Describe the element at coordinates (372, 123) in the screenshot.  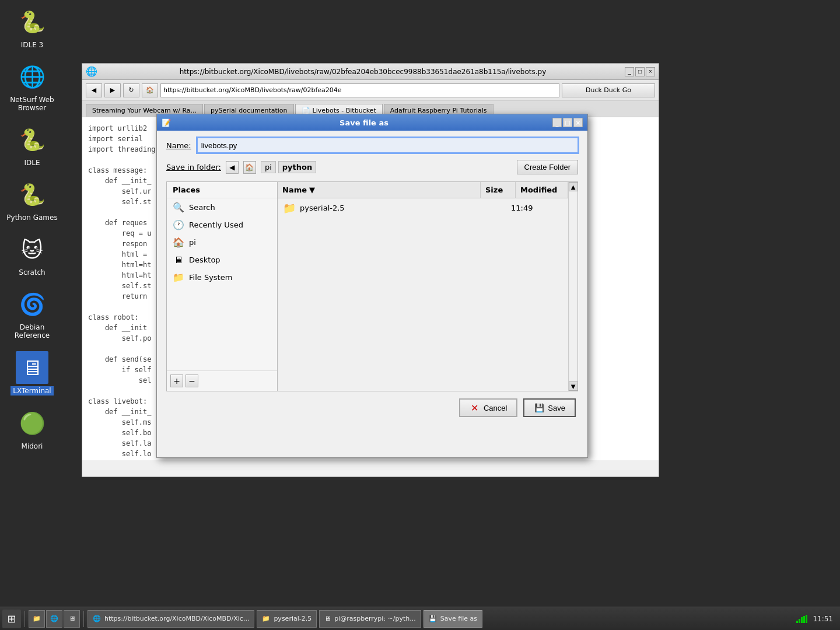
I see `dialog-titlebar: 📝 Save file as _ □ ×` at that location.